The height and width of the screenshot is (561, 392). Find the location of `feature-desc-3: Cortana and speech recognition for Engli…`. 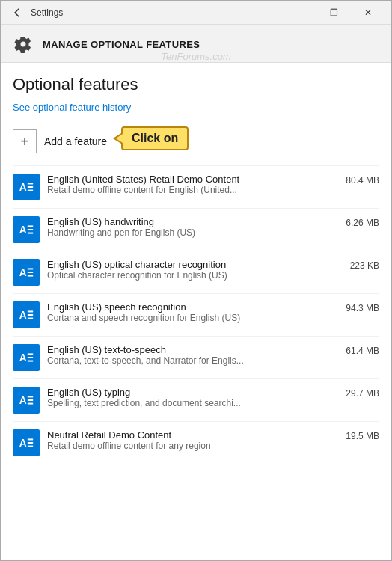

feature-desc-3: Cortana and speech recognition for Engli… is located at coordinates (189, 318).